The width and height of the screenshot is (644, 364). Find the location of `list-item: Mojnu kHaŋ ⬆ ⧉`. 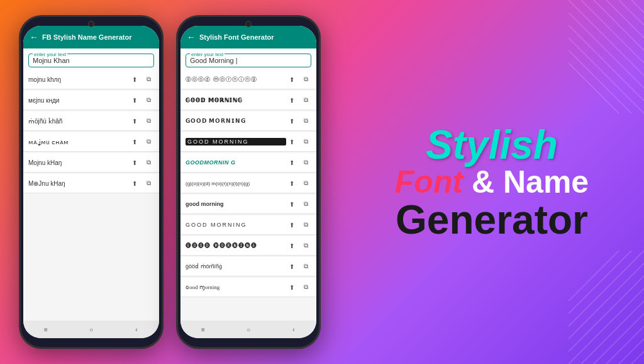

list-item: Mojnu kHaŋ ⬆ ⧉ is located at coordinates (91, 162).